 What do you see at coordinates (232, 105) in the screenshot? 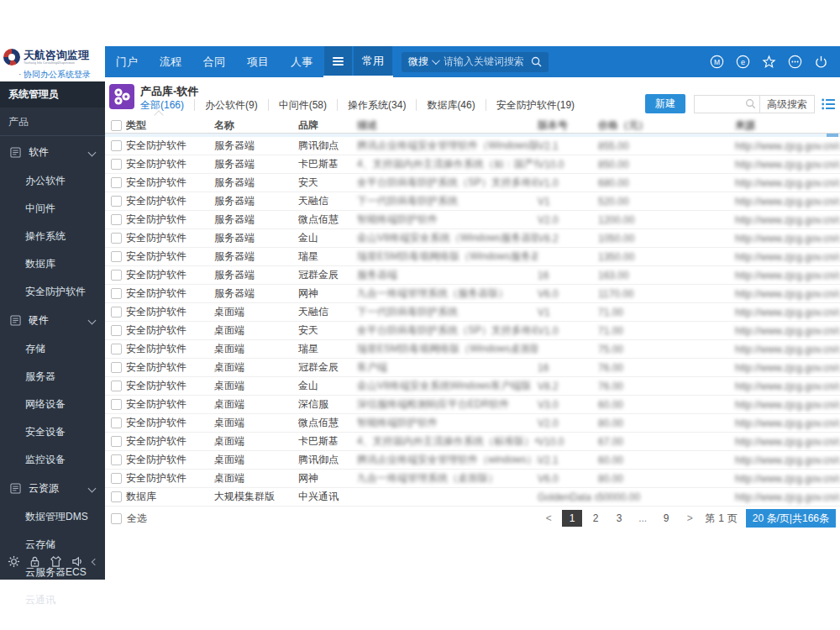
I see `tab-办公软件(9): 办公软件(9)` at bounding box center [232, 105].